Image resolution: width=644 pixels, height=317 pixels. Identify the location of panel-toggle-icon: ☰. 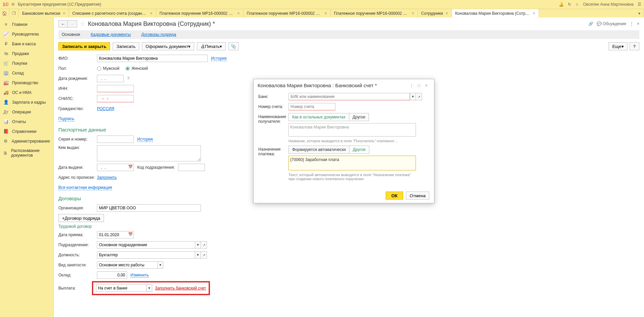
(639, 4).